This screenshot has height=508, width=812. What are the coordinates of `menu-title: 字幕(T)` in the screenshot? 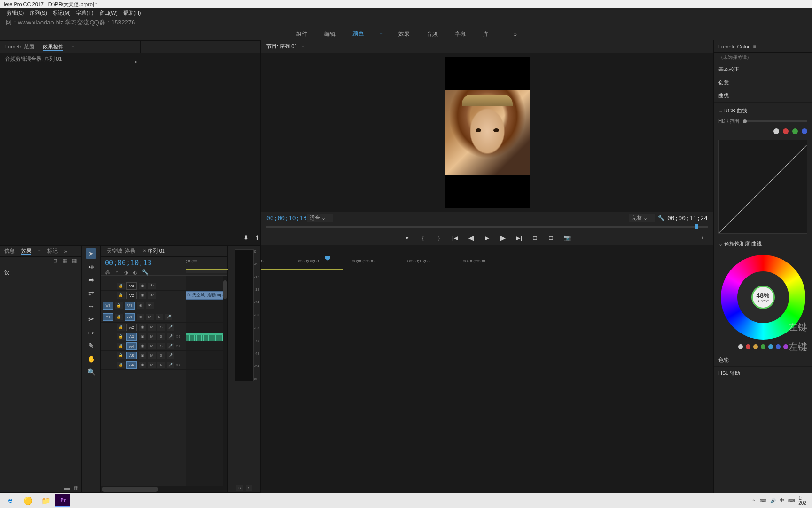 It's located at (85, 13).